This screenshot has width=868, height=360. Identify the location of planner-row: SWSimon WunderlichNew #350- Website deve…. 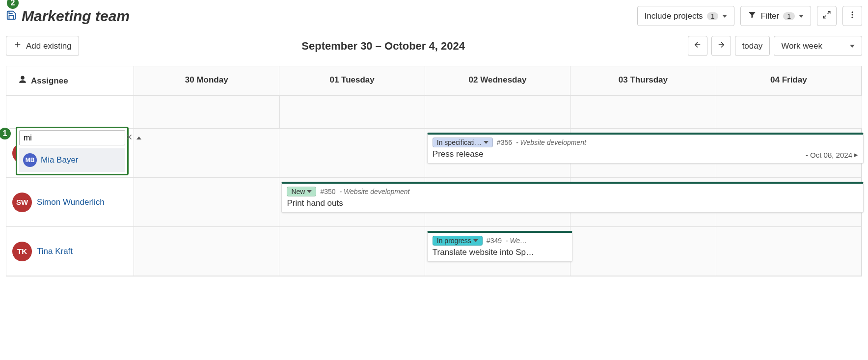
(434, 202).